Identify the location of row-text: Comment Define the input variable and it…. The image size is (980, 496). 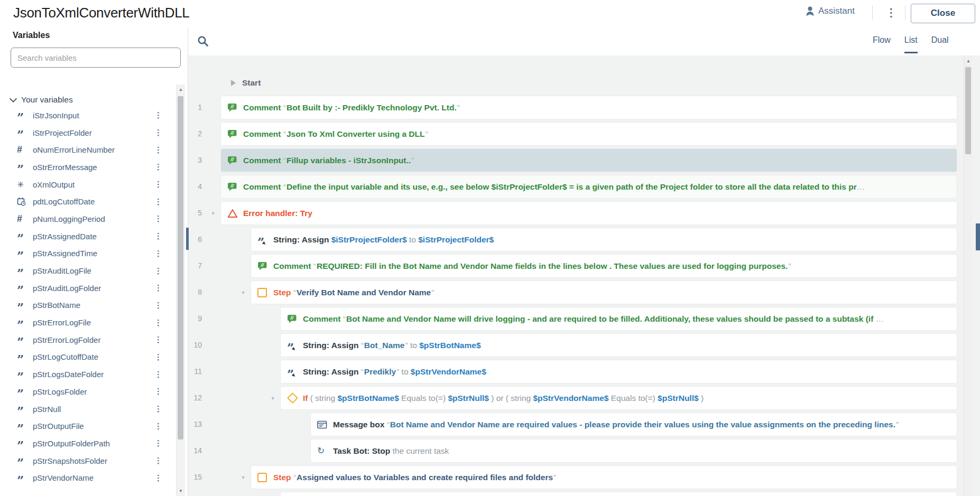
(598, 187).